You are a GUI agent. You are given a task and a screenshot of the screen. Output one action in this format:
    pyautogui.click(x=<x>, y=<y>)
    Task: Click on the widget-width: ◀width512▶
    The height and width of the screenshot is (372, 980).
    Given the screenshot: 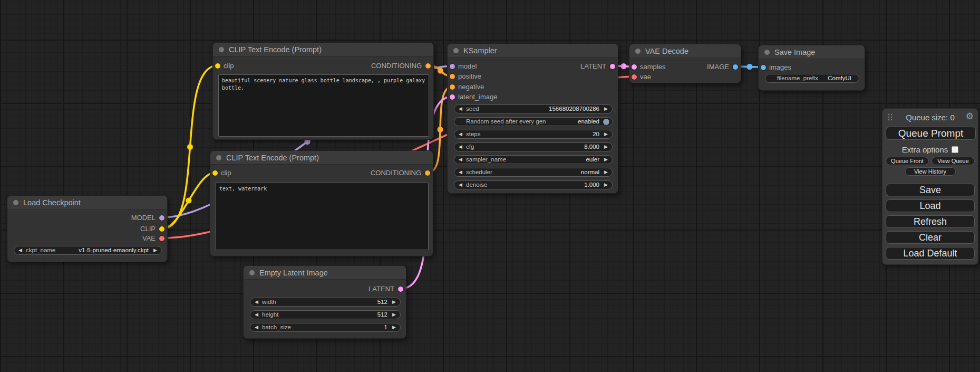 What is the action you would take?
    pyautogui.click(x=325, y=302)
    